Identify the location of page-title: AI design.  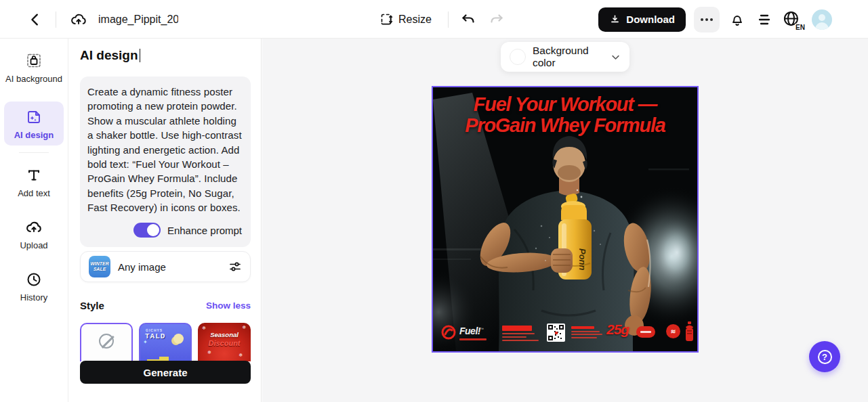
(110, 55).